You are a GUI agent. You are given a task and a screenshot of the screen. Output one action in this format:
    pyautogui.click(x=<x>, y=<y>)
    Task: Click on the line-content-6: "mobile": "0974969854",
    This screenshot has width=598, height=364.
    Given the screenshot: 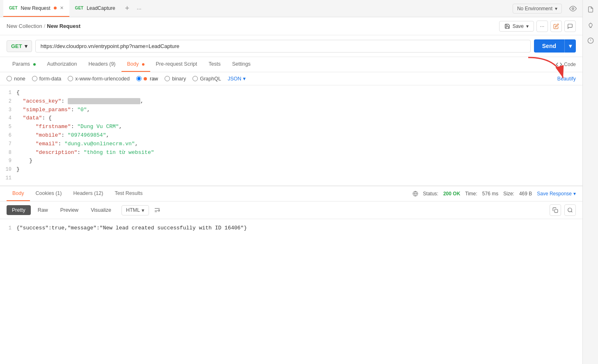 What is the action you would take?
    pyautogui.click(x=300, y=135)
    